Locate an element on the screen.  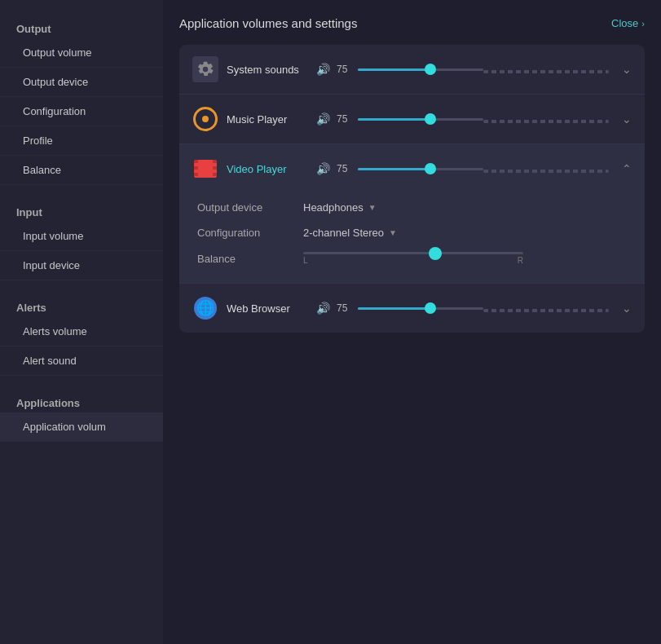
configuration-dropdown-icon: ▼ is located at coordinates (393, 233).